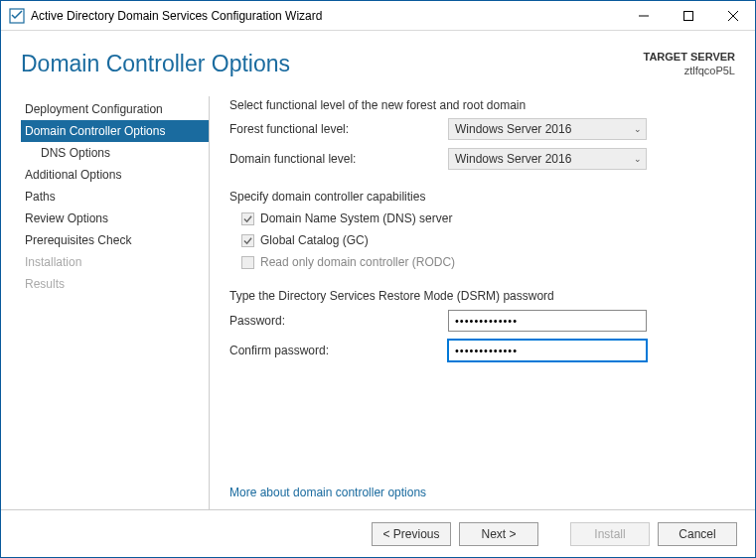 This screenshot has width=756, height=558. Describe the element at coordinates (326, 16) in the screenshot. I see `window-title: Active Directory Domain Services Configu…` at that location.